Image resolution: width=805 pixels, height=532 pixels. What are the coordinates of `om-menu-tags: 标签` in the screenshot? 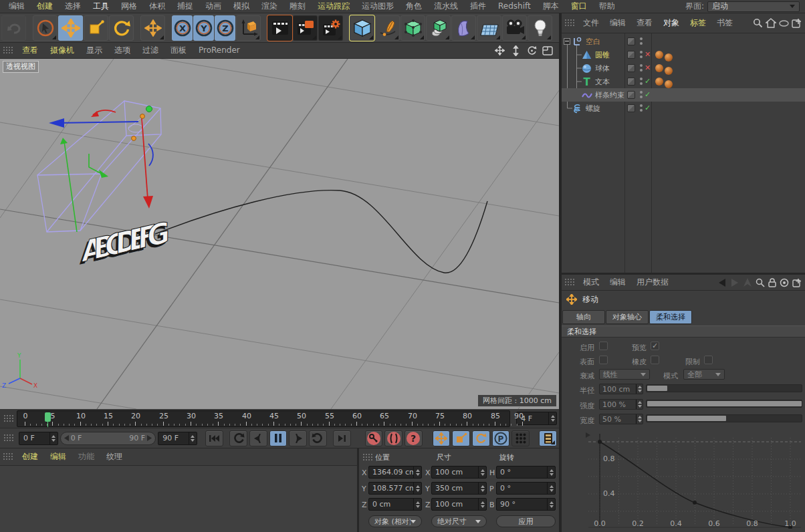 It's located at (698, 23).